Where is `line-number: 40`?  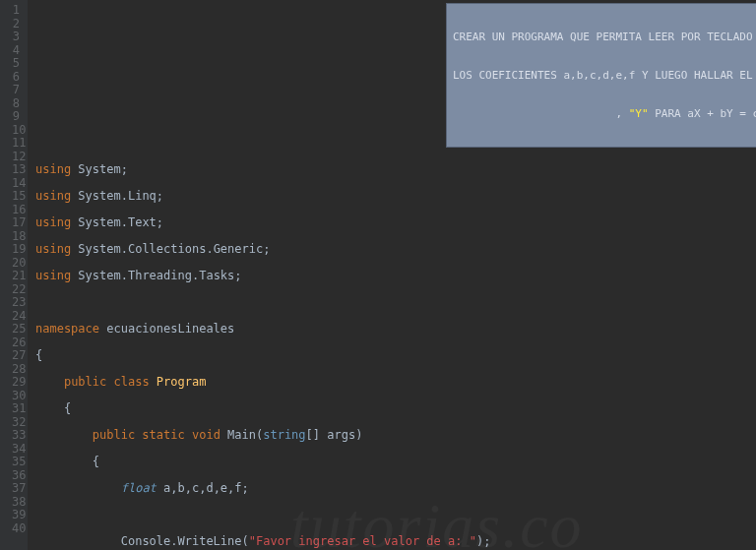 line-number: 40 is located at coordinates (16, 529).